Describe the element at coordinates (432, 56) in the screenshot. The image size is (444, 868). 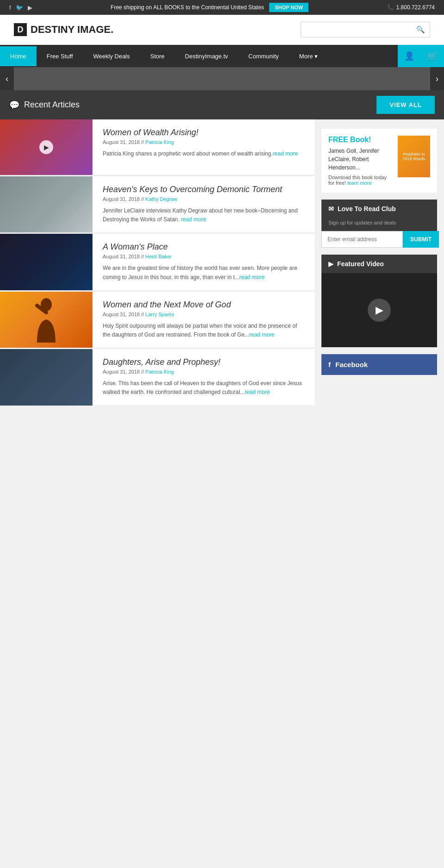
I see `cart-icon: 🛒` at that location.